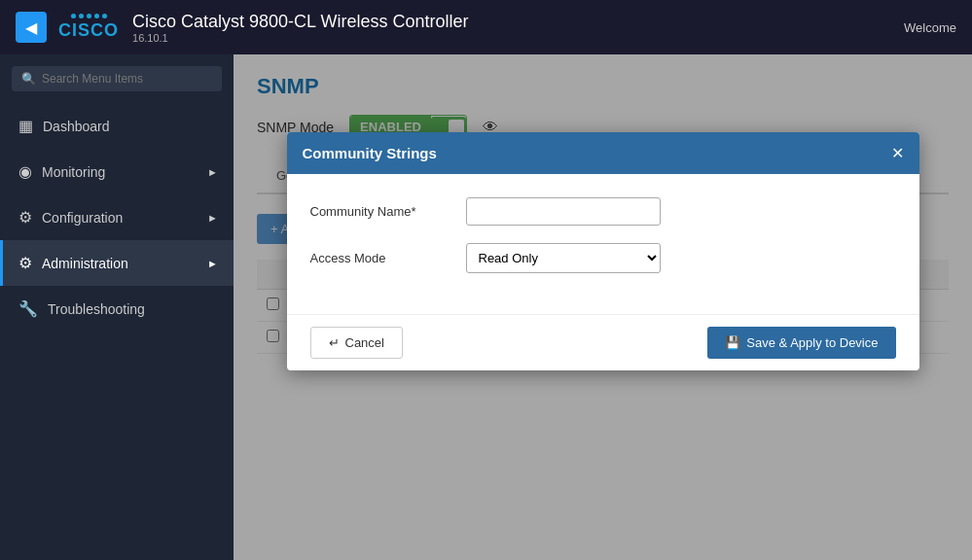 The image size is (972, 560). I want to click on search-input, so click(126, 79).